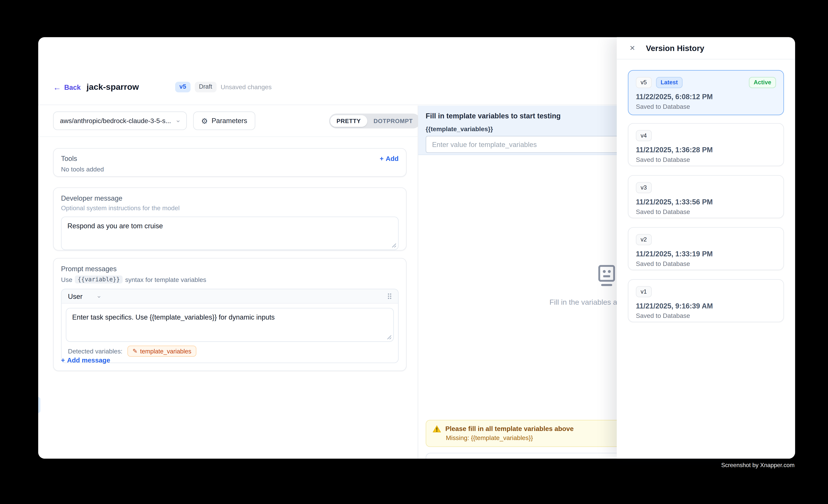  I want to click on drag-handle-icon, so click(390, 296).